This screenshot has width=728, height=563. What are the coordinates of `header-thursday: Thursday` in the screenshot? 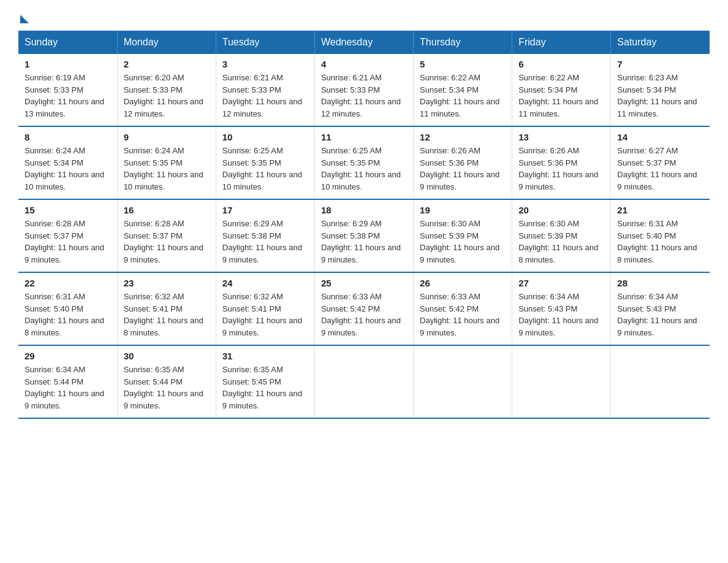 It's located at (463, 42).